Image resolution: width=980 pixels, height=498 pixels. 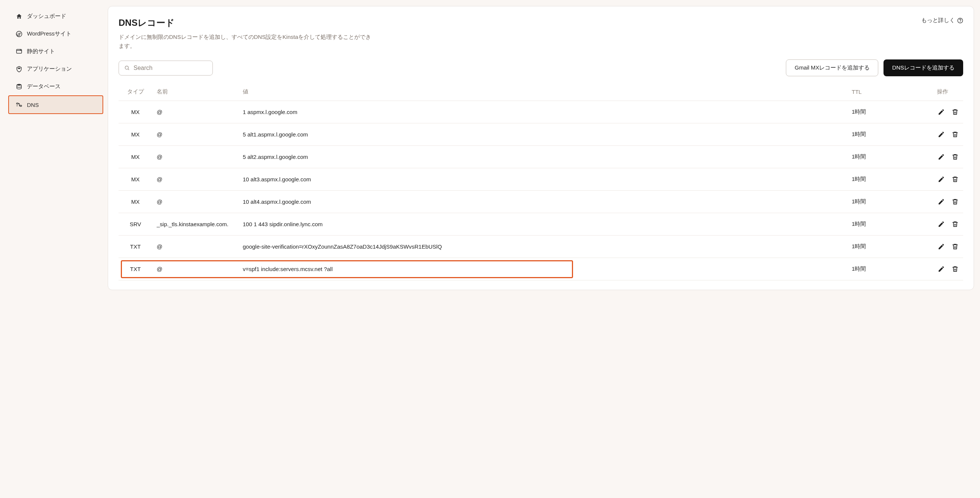 What do you see at coordinates (195, 92) in the screenshot?
I see `column-name: 名前` at bounding box center [195, 92].